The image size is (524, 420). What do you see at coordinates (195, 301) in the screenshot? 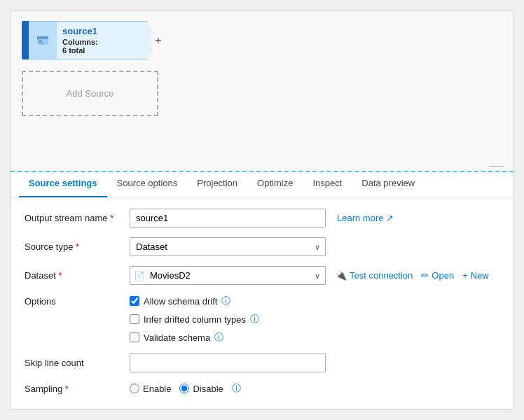
I see `allow-schema-drift-row: Allow schema drift ⓘ` at bounding box center [195, 301].